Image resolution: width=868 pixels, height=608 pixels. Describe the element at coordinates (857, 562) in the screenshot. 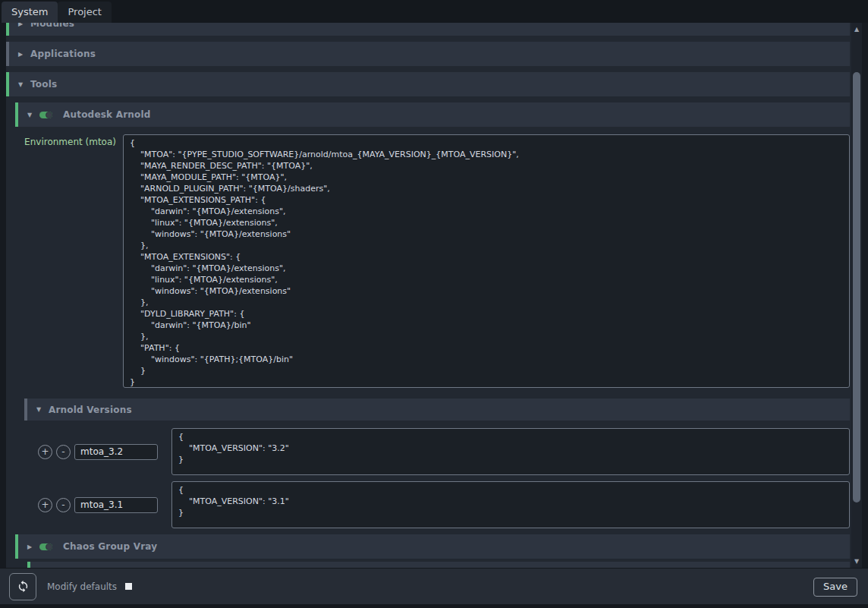

I see `scroll-down-arrow-icon: ▼` at that location.